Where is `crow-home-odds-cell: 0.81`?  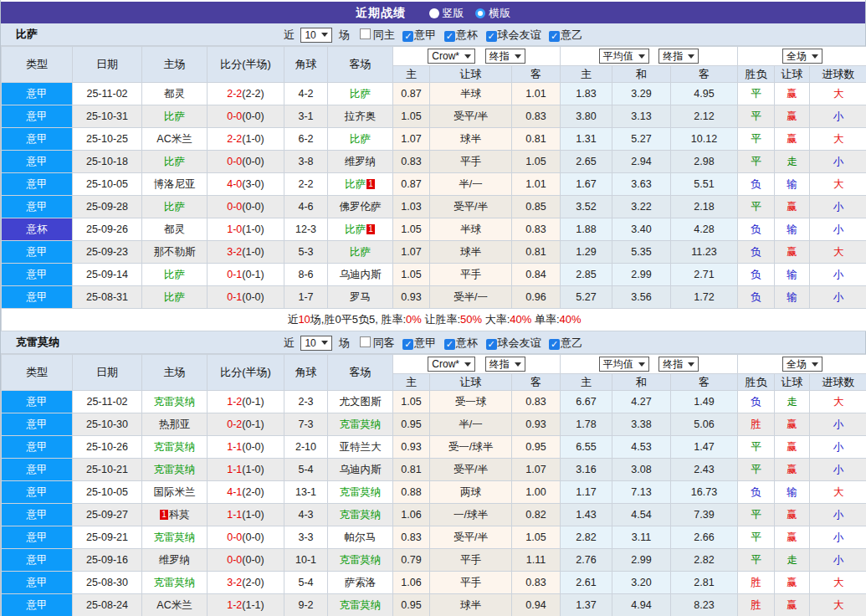
crow-home-odds-cell: 0.81 is located at coordinates (412, 470).